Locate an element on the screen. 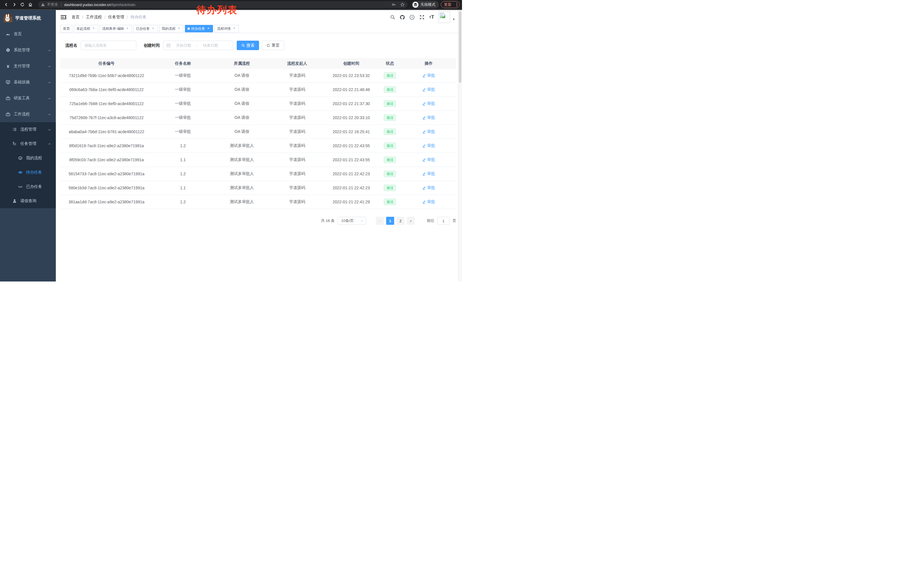 The height and width of the screenshot is (563, 924). github-icon is located at coordinates (403, 17).